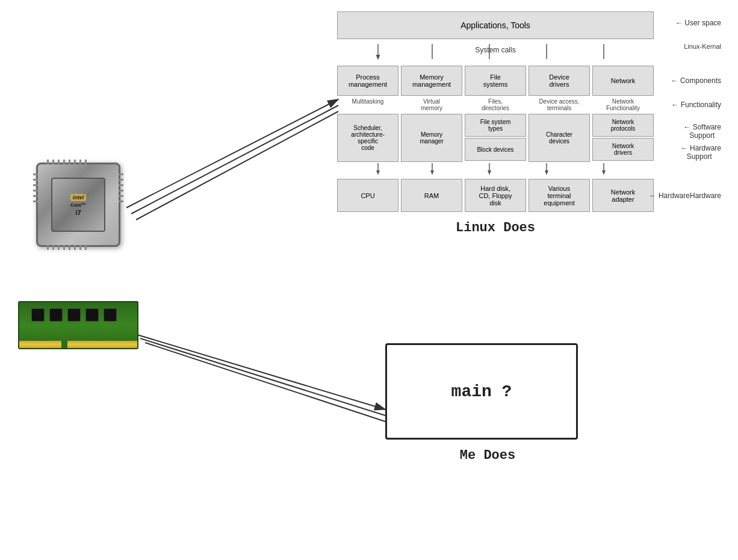  What do you see at coordinates (78, 205) in the screenshot?
I see `chip-core-label: Core™` at bounding box center [78, 205].